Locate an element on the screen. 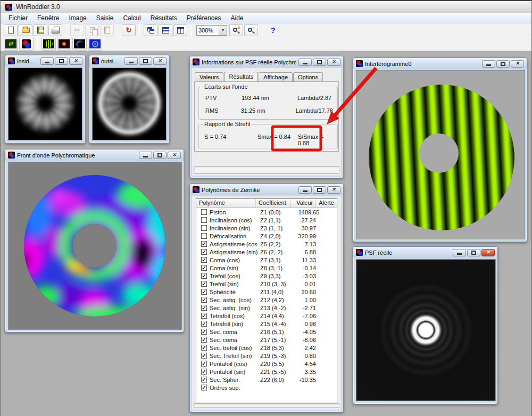 The image size is (532, 416). window-titlebar: Front d'onde Polychromatique ✕ is located at coordinates (95, 155).